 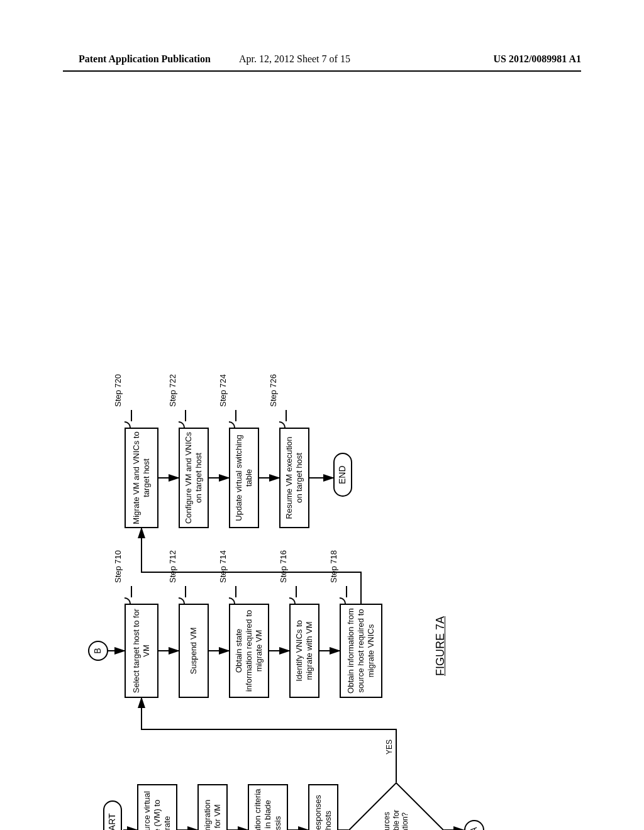 I want to click on step-726-label: Step 726, so click(x=273, y=390).